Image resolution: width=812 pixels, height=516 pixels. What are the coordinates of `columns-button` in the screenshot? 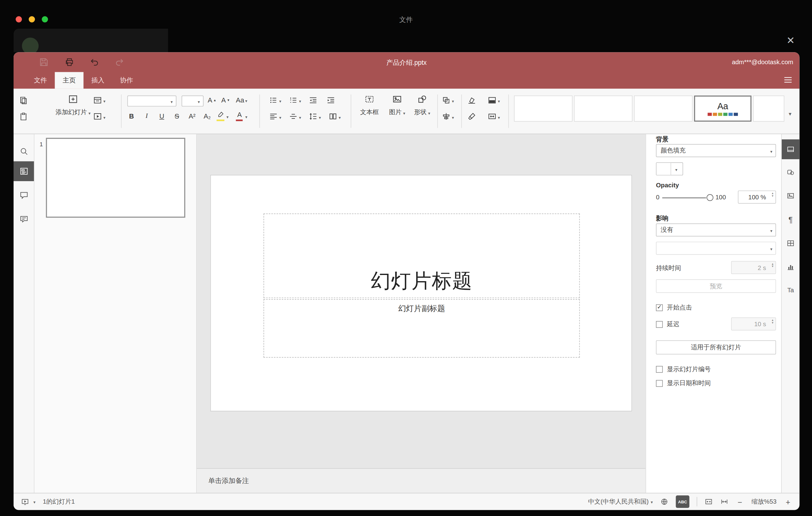 It's located at (335, 116).